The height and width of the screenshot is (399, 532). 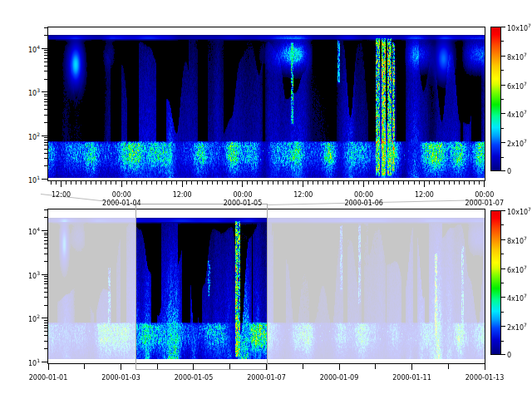 I want to click on x-tick-label: 2000-01-03, so click(x=121, y=377).